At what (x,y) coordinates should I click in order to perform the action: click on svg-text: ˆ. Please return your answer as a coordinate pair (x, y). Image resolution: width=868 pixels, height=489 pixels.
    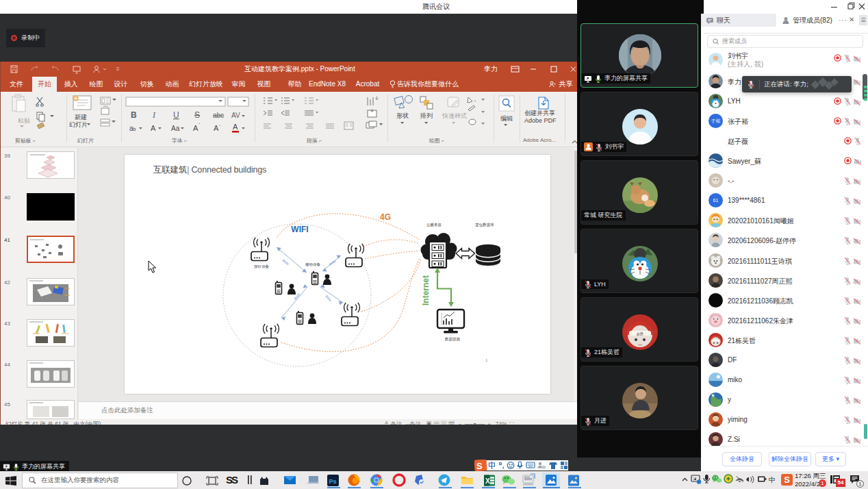
    Looking at the image, I should click on (200, 125).